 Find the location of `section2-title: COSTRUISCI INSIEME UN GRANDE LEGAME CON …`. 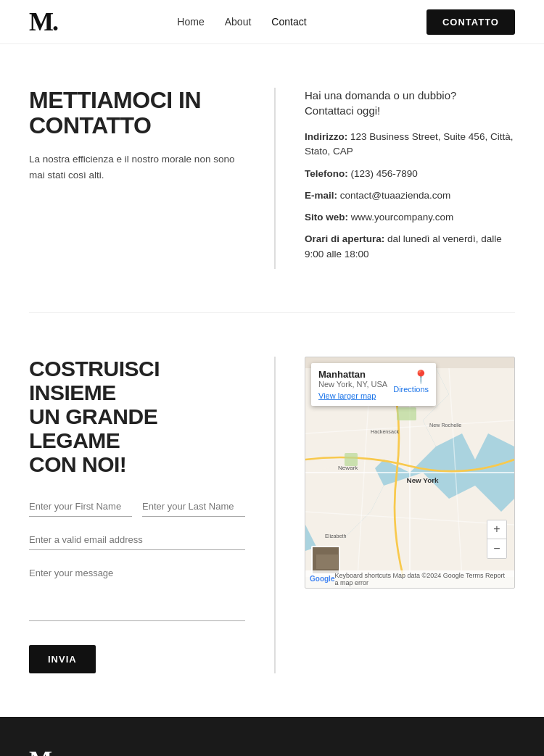

section2-title: COSTRUISCI INSIEME UN GRANDE LEGAME CON … is located at coordinates (137, 416).